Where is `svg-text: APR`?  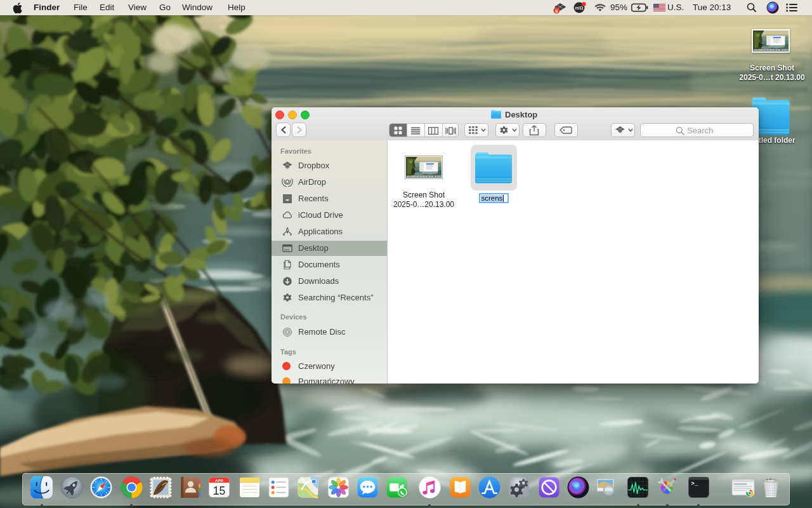
svg-text: APR is located at coordinates (219, 480).